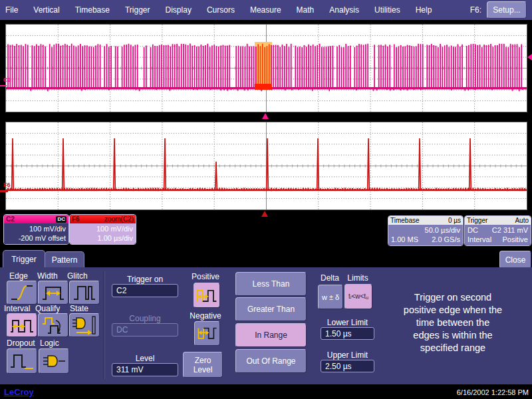 This screenshot has height=399, width=532. What do you see at coordinates (11, 219) in the screenshot?
I see `c2-descriptor-name: C2` at bounding box center [11, 219].